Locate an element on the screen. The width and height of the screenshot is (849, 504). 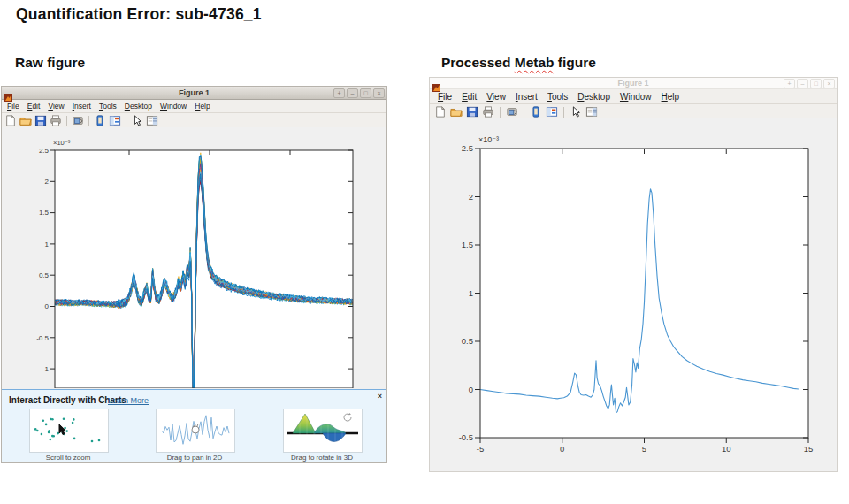
scatter-thumbnail-icon is located at coordinates (69, 431).